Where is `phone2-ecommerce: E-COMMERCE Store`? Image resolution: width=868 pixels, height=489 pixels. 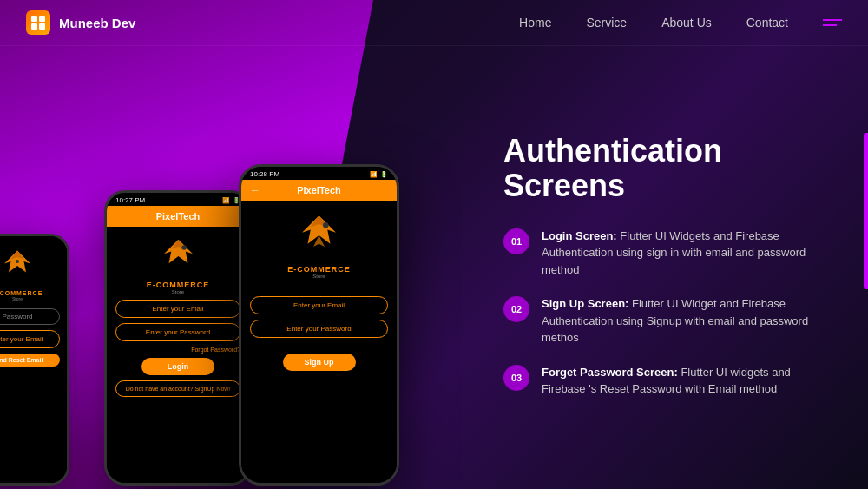
phone2-ecommerce: E-COMMERCE Store is located at coordinates (179, 287).